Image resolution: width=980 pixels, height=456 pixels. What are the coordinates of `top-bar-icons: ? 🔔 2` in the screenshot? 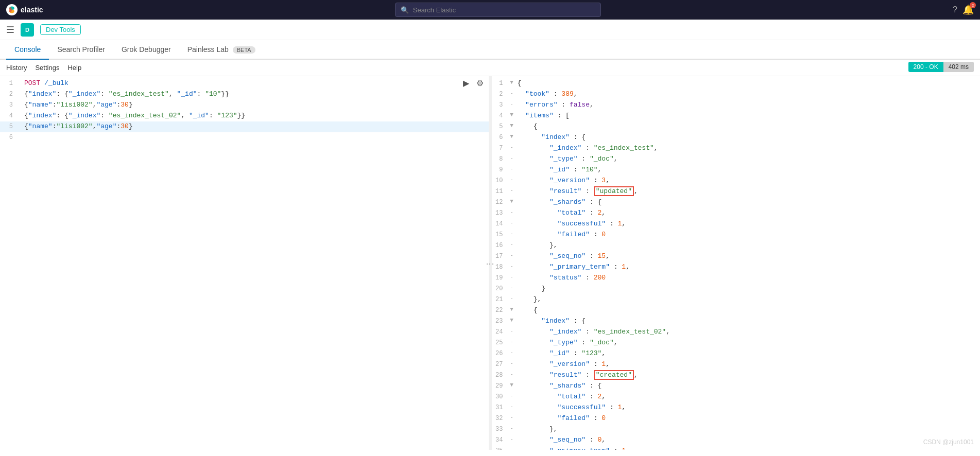 It's located at (963, 10).